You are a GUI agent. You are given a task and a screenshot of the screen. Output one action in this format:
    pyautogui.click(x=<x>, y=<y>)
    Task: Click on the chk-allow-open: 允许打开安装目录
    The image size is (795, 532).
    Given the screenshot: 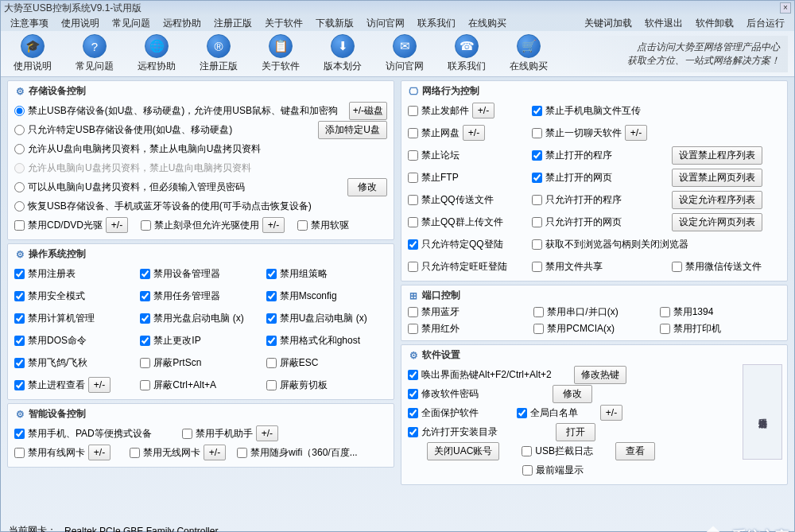 What is the action you would take?
    pyautogui.click(x=453, y=433)
    